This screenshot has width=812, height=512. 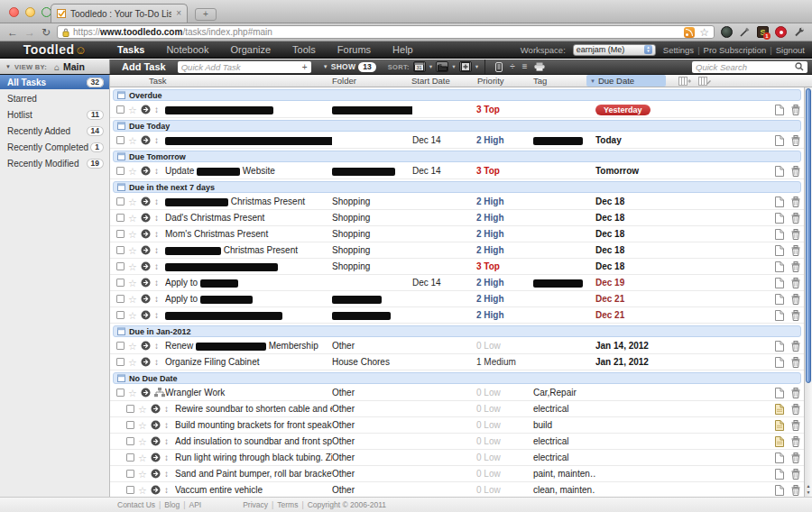 What do you see at coordinates (457, 442) in the screenshot?
I see `task-row: ☆↕Add insulation to soundbar and front s…` at bounding box center [457, 442].